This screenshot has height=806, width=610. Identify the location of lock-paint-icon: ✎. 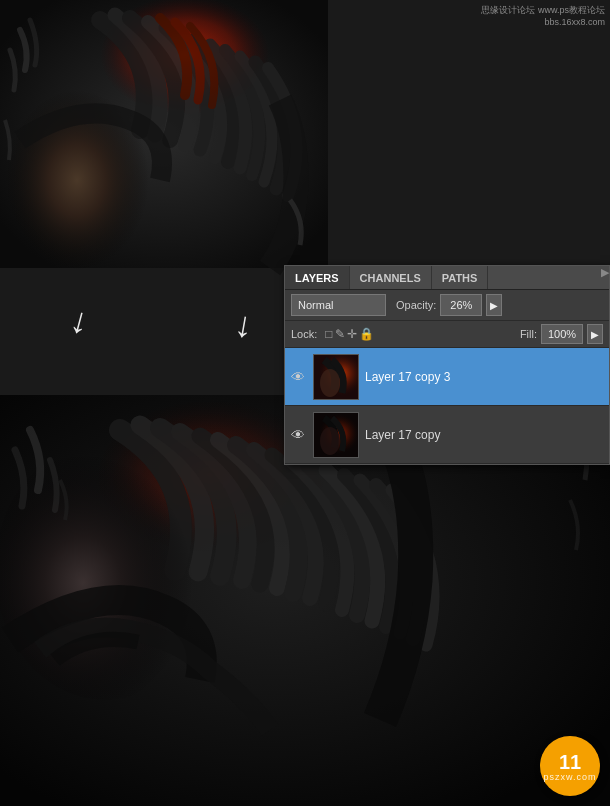
(340, 334).